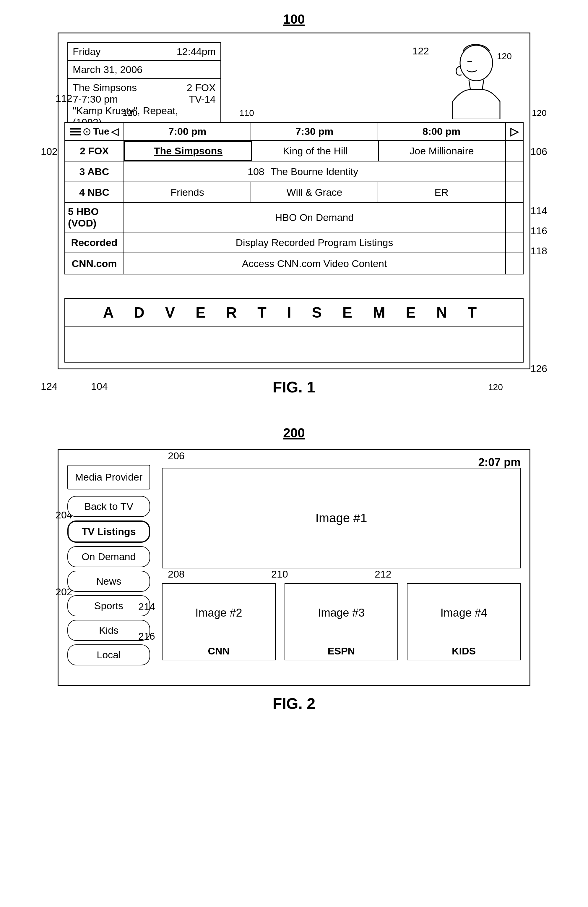  Describe the element at coordinates (201, 93) in the screenshot. I see `info-program-right: 2 FOX TV-14` at that location.